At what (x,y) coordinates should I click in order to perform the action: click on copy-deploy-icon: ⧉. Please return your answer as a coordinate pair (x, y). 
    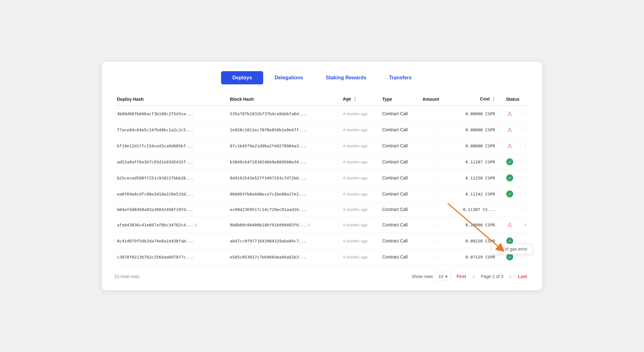
    Looking at the image, I should click on (196, 225).